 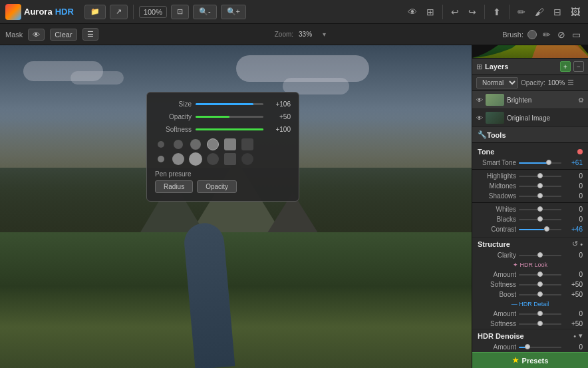 What do you see at coordinates (540, 230) in the screenshot?
I see `contrast-slider` at bounding box center [540, 230].